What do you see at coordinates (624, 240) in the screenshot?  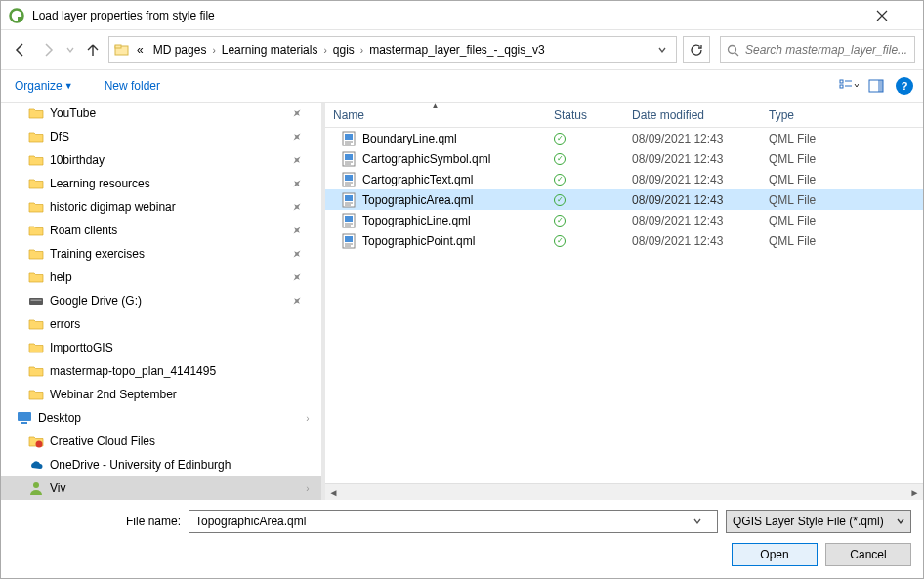 I see `file-row: TopographicPoint.qml✓08/09/2021 12:43QML…` at bounding box center [624, 240].